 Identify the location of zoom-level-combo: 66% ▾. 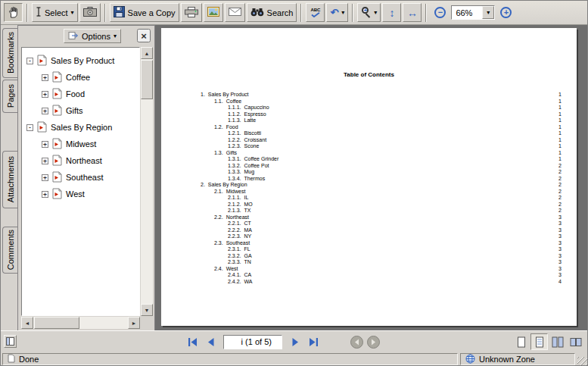
(473, 12).